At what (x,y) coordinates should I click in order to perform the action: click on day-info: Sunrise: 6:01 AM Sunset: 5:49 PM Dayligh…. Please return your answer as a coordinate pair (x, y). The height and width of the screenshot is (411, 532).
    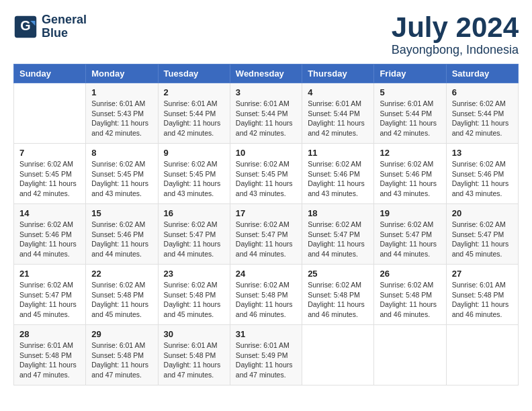
    Looking at the image, I should click on (266, 360).